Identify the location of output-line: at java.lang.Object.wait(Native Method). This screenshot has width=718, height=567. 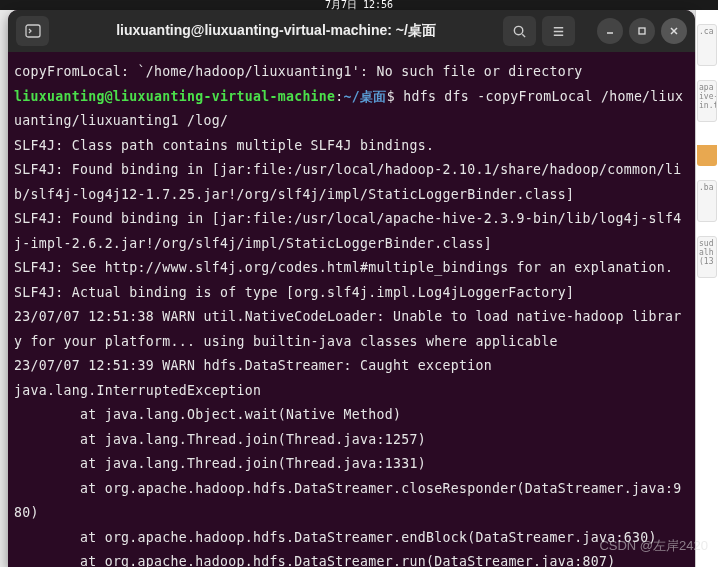
(208, 414).